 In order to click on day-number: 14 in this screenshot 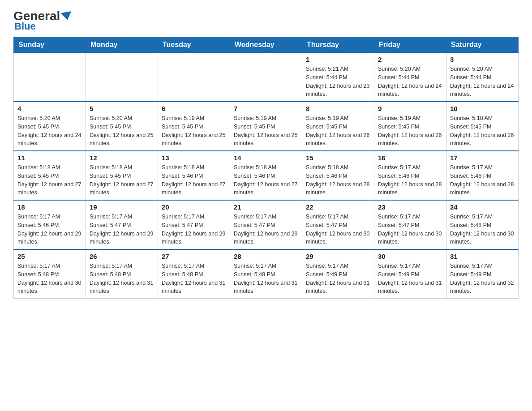, I will do `click(266, 158)`.